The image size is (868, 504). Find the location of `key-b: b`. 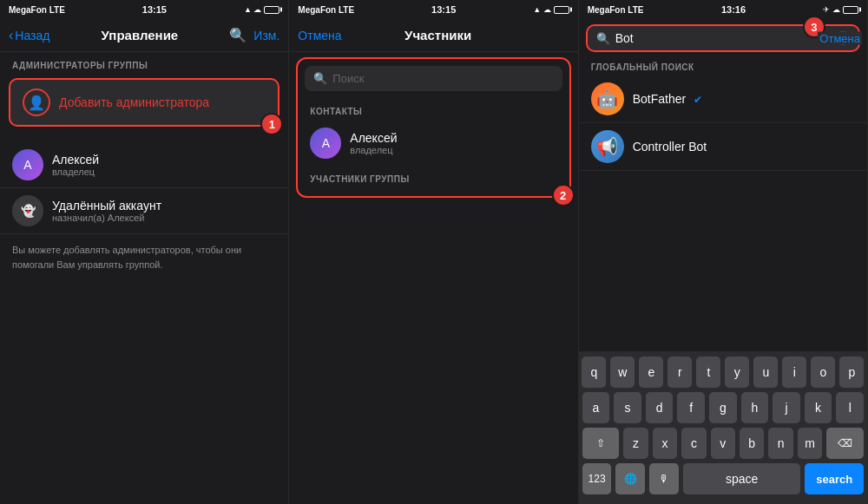

key-b: b is located at coordinates (752, 443).